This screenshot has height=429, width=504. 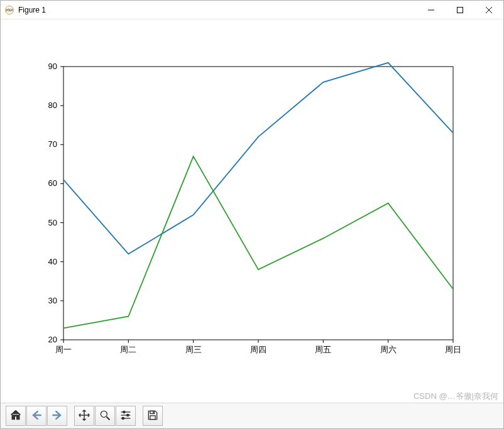 I want to click on home-icon, so click(x=16, y=416).